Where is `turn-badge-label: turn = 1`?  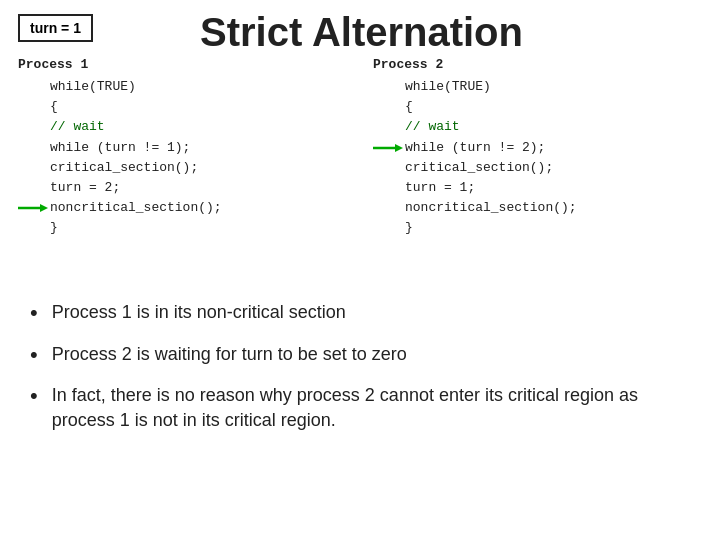
turn-badge-label: turn = 1 is located at coordinates (56, 28).